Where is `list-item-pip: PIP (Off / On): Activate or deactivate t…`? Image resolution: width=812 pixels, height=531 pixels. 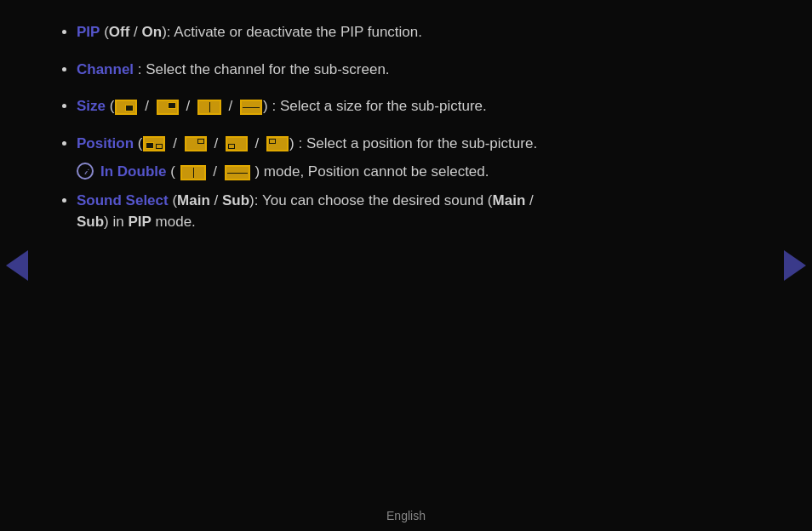
list-item-pip: PIP (Off / On): Activate or deactivate t… is located at coordinates (415, 32).